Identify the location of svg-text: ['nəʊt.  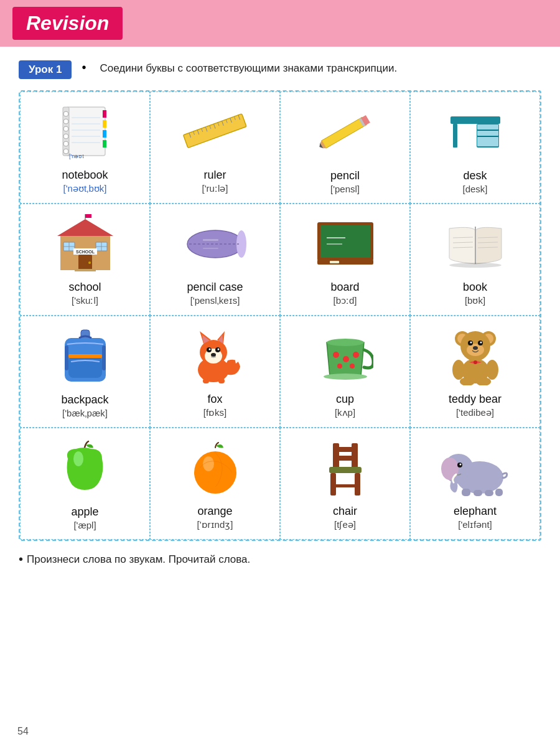
(77, 156).